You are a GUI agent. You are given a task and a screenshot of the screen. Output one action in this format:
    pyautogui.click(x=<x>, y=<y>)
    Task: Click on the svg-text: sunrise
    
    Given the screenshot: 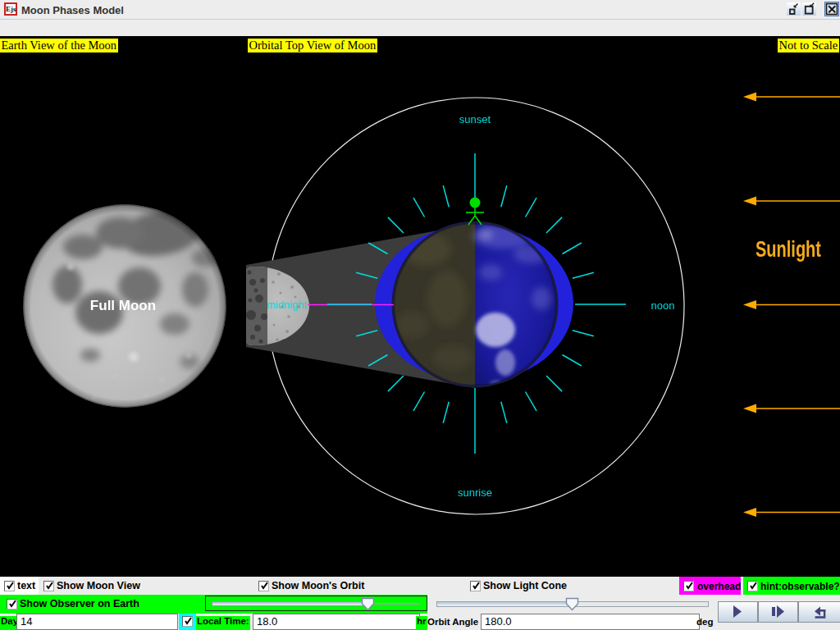 What is the action you would take?
    pyautogui.click(x=475, y=492)
    